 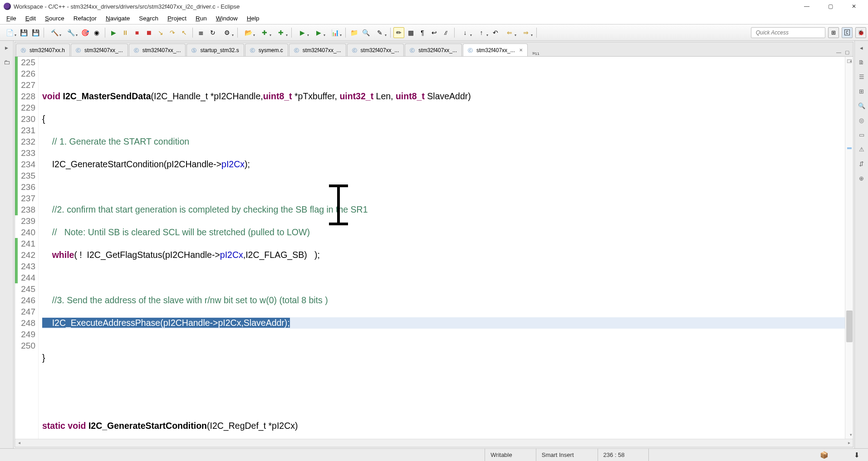 What do you see at coordinates (862, 120) in the screenshot?
I see `target-view-icon: ◎` at bounding box center [862, 120].